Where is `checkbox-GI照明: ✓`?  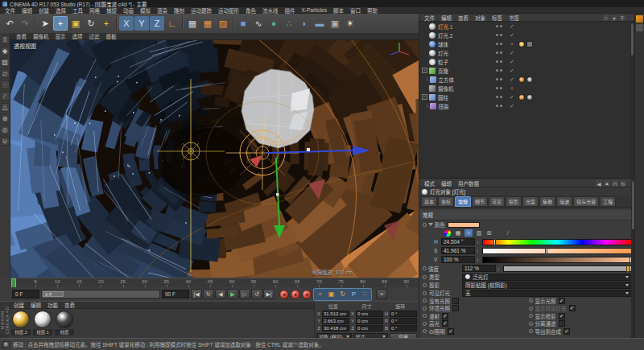 checkbox-GI照明: ✓ is located at coordinates (451, 331).